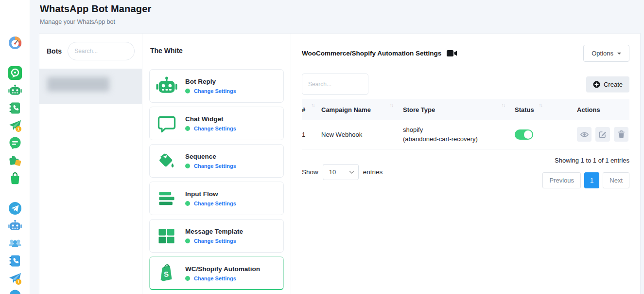 The image size is (644, 294). What do you see at coordinates (217, 199) in the screenshot?
I see `menu-item-input-flow: Input Flow Change Settings` at bounding box center [217, 199].